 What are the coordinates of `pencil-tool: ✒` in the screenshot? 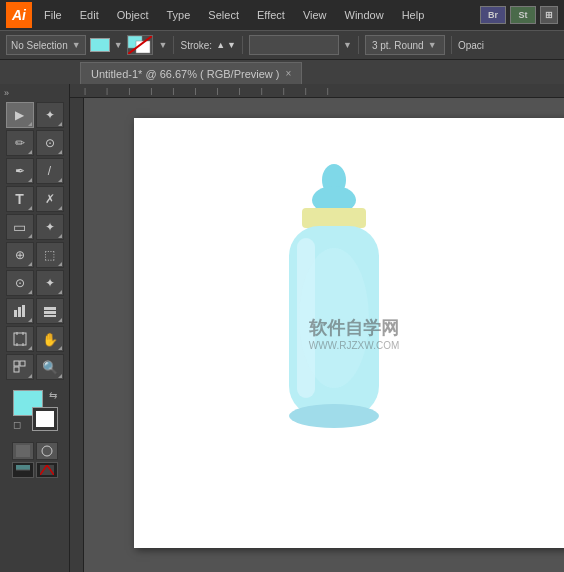 It's located at (20, 171).